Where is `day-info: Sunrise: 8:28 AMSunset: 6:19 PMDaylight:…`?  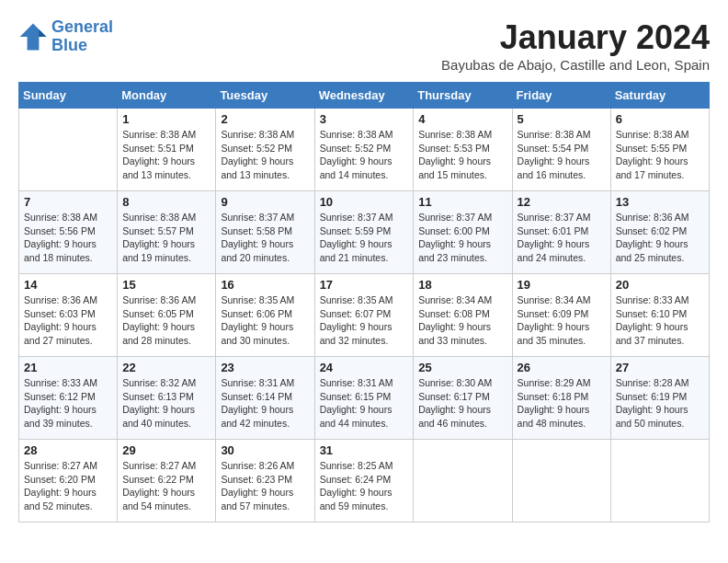
day-info: Sunrise: 8:28 AMSunset: 6:19 PMDaylight:… is located at coordinates (660, 403).